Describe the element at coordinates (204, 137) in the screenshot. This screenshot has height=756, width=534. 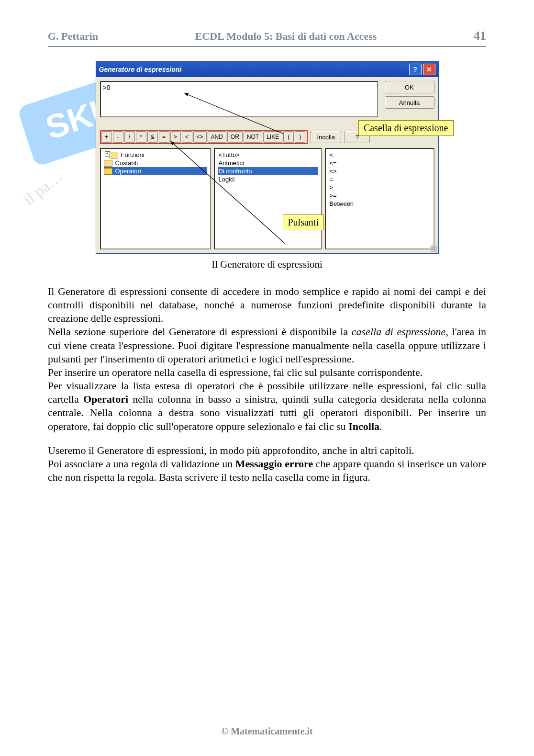
I see `operators-toolbar: +-/*&=><<>ANDORNOTLIKE()` at that location.